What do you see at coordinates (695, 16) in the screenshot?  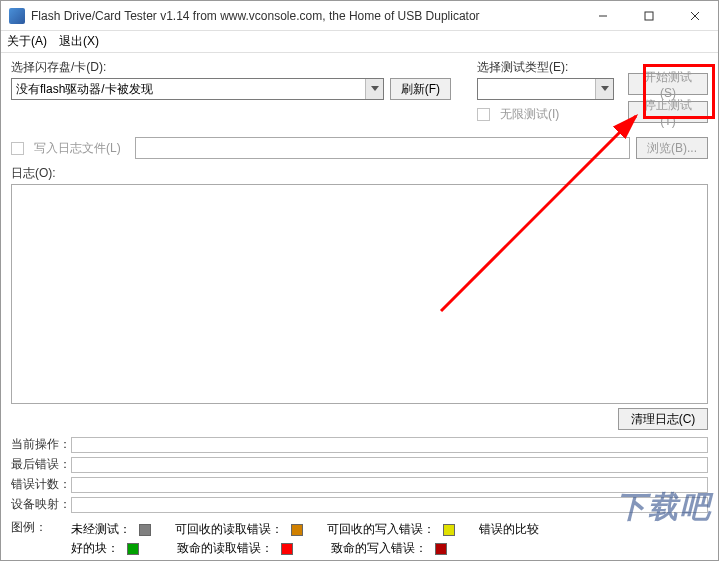 I see `close-button` at bounding box center [695, 16].